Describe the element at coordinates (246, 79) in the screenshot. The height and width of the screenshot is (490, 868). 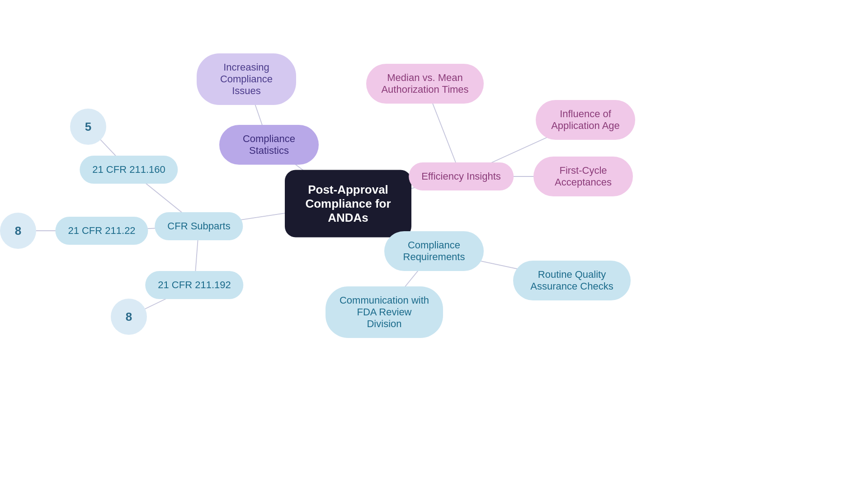
I see `increasing-compliance-node: Increasing Compliance Issues` at that location.